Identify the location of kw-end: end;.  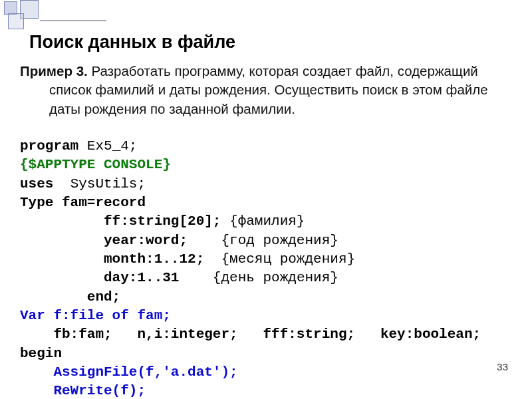
(70, 297).